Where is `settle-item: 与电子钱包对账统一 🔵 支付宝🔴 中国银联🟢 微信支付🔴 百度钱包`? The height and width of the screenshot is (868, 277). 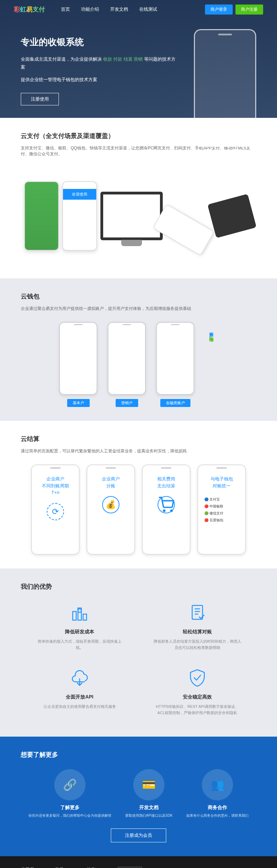 settle-item: 与电子钱包对账统一 🔵 支付宝🔴 中国银联🟢 微信支付🔴 百度钱包 is located at coordinates (222, 510).